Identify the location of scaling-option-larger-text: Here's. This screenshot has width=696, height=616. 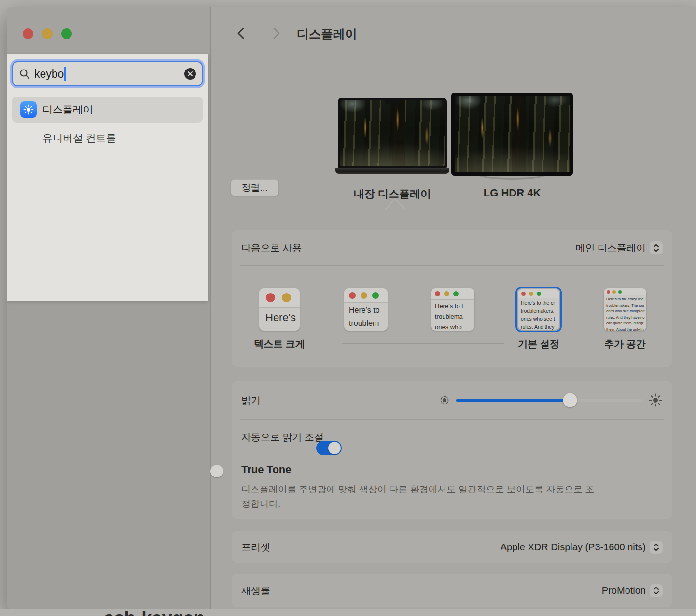
(279, 309).